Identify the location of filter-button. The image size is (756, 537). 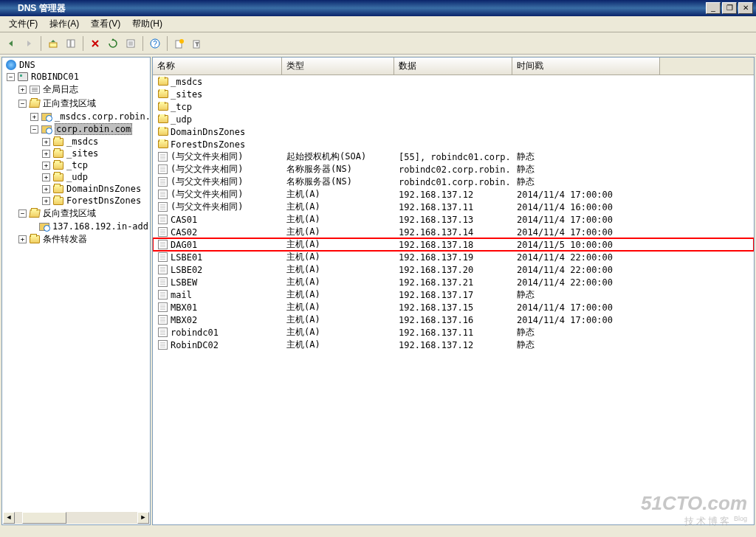
(197, 44).